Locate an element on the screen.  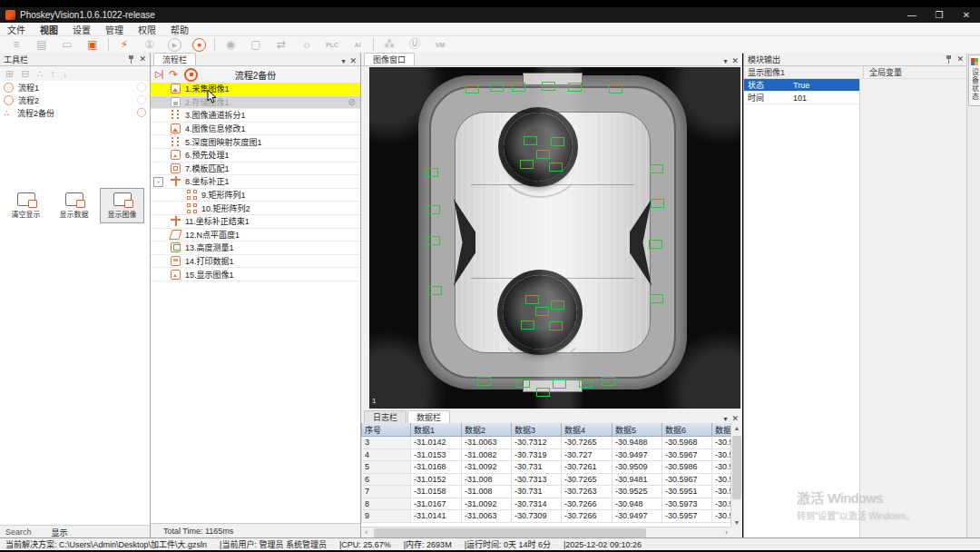
clear-display-button: 清空显示 is located at coordinates (25, 205).